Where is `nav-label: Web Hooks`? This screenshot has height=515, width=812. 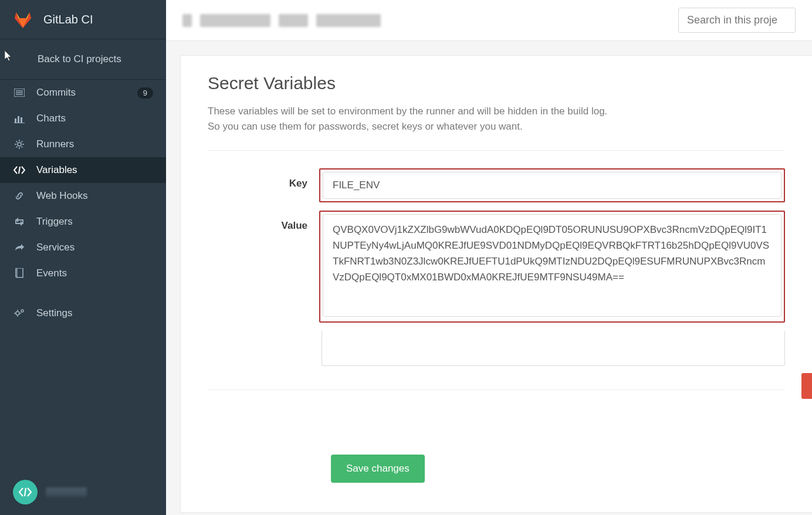 nav-label: Web Hooks is located at coordinates (95, 196).